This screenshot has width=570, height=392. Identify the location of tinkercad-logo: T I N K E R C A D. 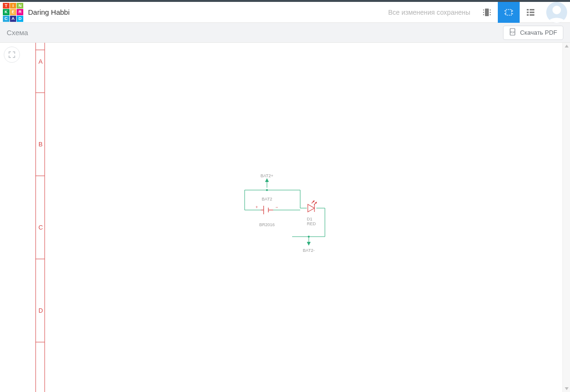
(13, 12).